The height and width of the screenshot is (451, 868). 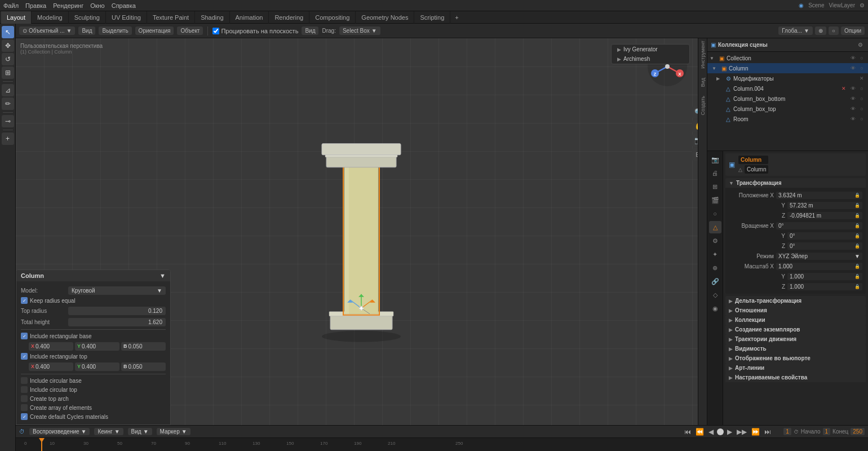 What do you see at coordinates (124, 6) in the screenshot?
I see `menu-help: Справка` at bounding box center [124, 6].